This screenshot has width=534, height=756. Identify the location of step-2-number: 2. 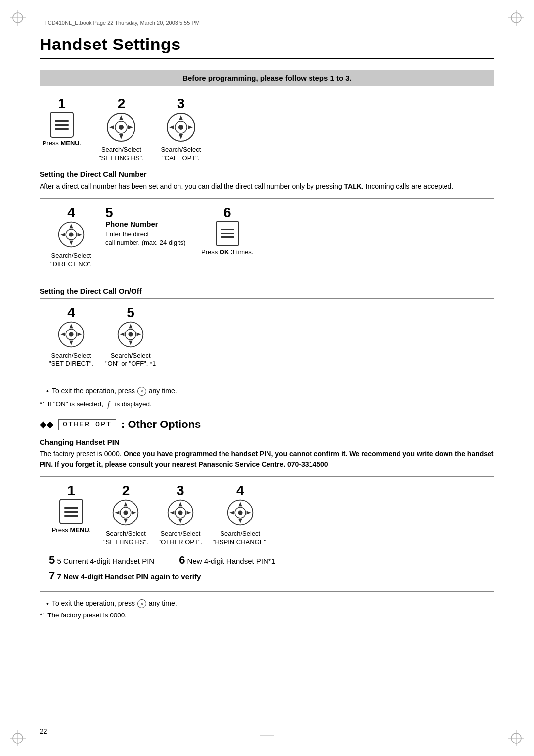
(122, 104).